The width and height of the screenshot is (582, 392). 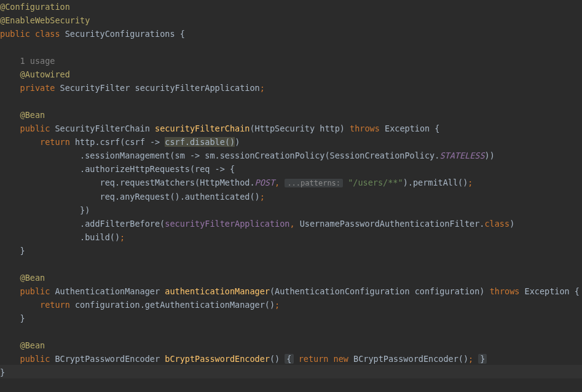 I want to click on type-username-password-authentication-filter: UsernamePasswordAuthenticationFilter, so click(x=390, y=224).